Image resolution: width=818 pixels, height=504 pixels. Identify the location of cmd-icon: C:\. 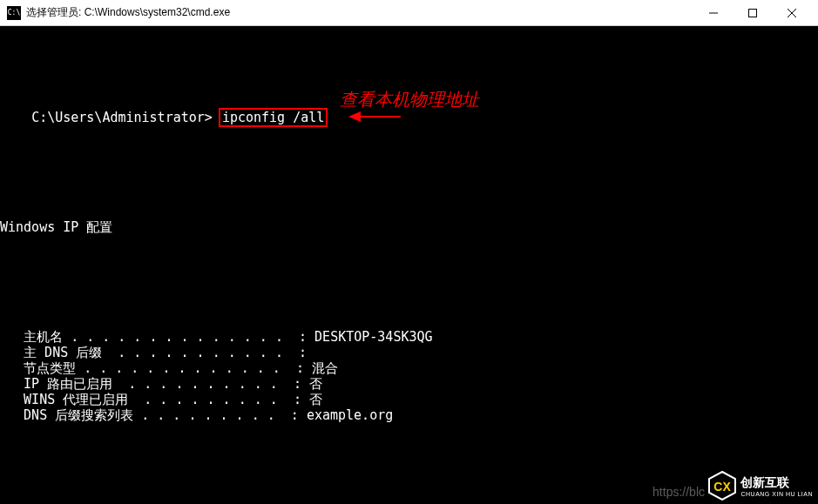
(14, 13).